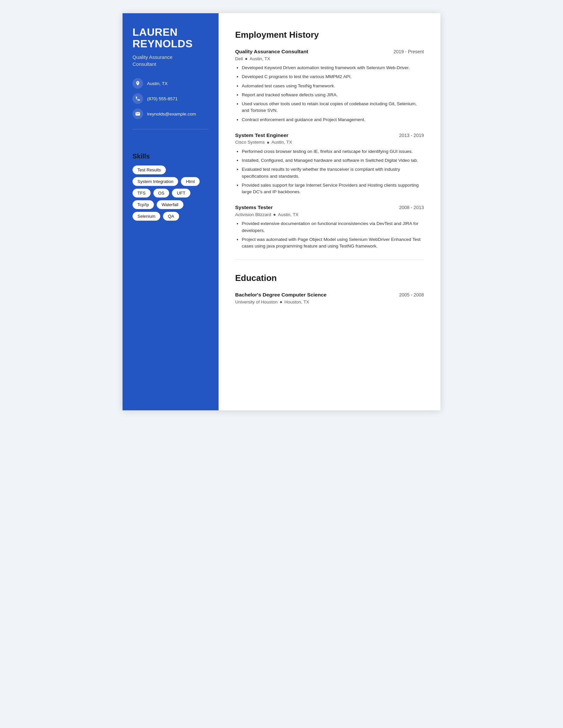  I want to click on job-title-3: Systems Tester, so click(254, 207).